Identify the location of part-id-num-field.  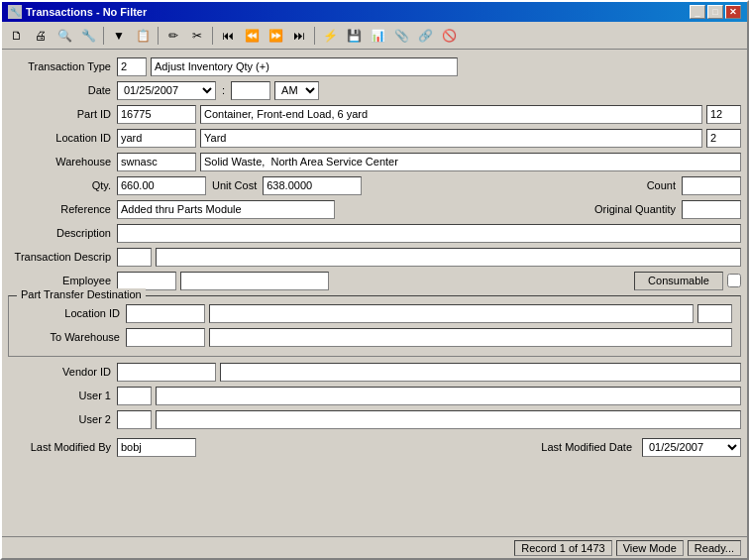
(723, 115).